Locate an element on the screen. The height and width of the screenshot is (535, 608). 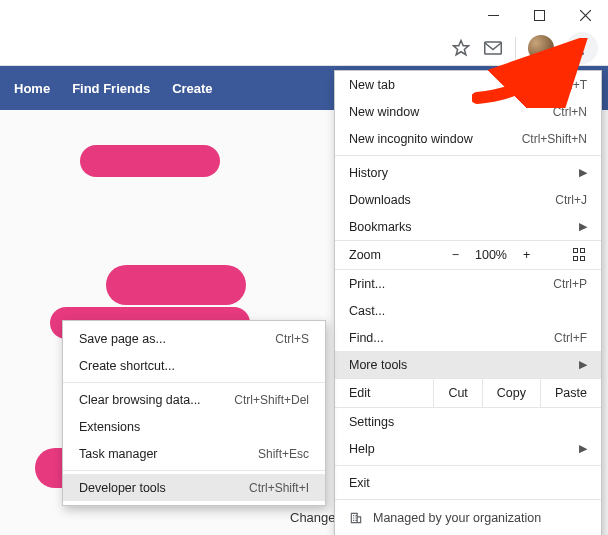
zoom-label: Zoom is located at coordinates (379, 255).